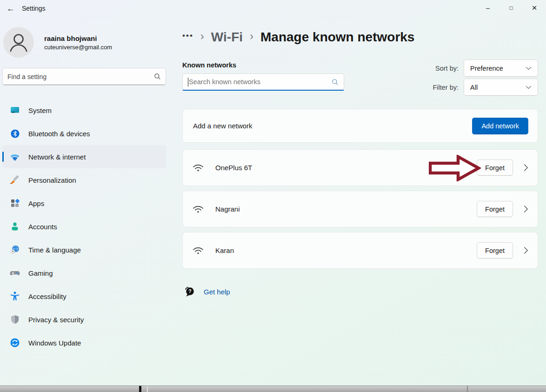 The width and height of the screenshot is (546, 392). Describe the element at coordinates (228, 209) in the screenshot. I see `network-name: Nagrani` at that location.